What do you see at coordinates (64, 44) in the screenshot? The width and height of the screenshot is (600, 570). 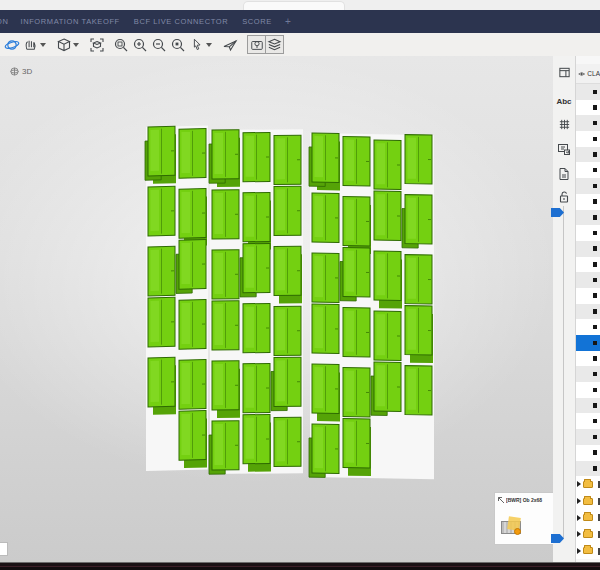 I see `cube-view-icon` at bounding box center [64, 44].